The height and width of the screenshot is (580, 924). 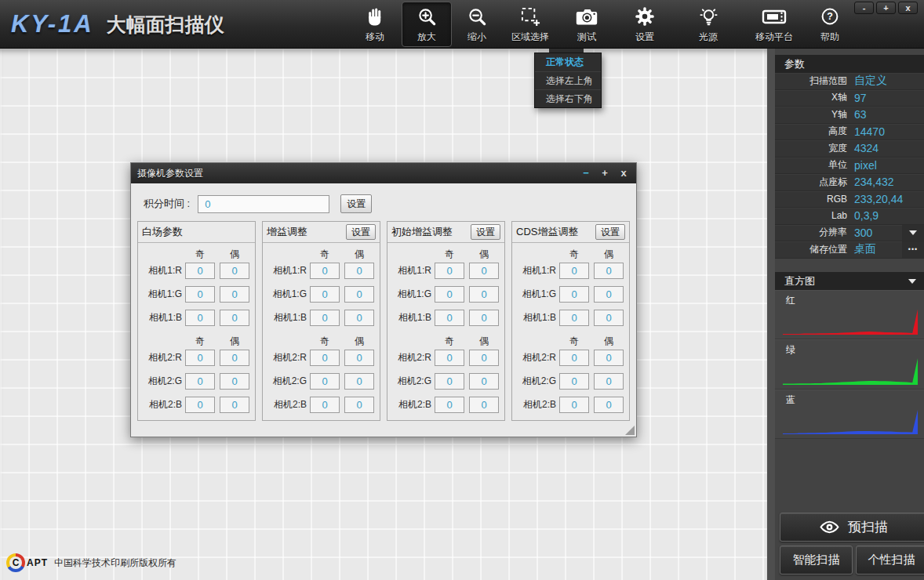 What do you see at coordinates (264, 204) in the screenshot?
I see `integration-time-input` at bounding box center [264, 204].